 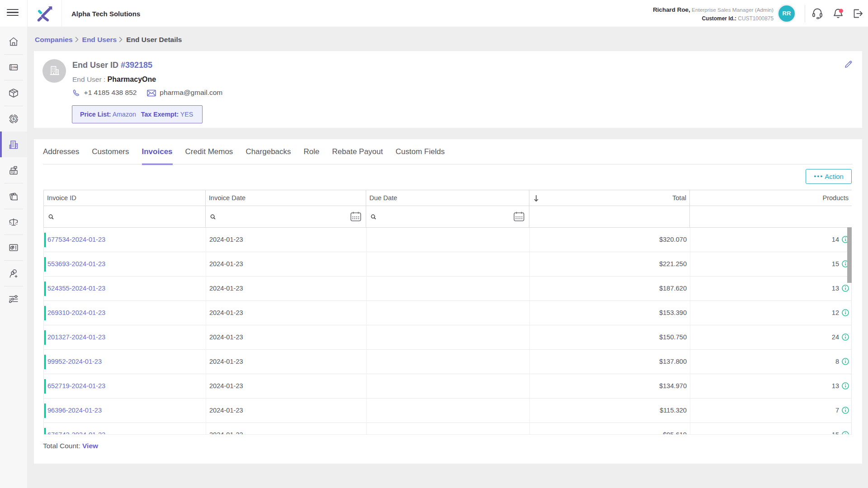 I want to click on svg-text: CRM, so click(x=14, y=67).